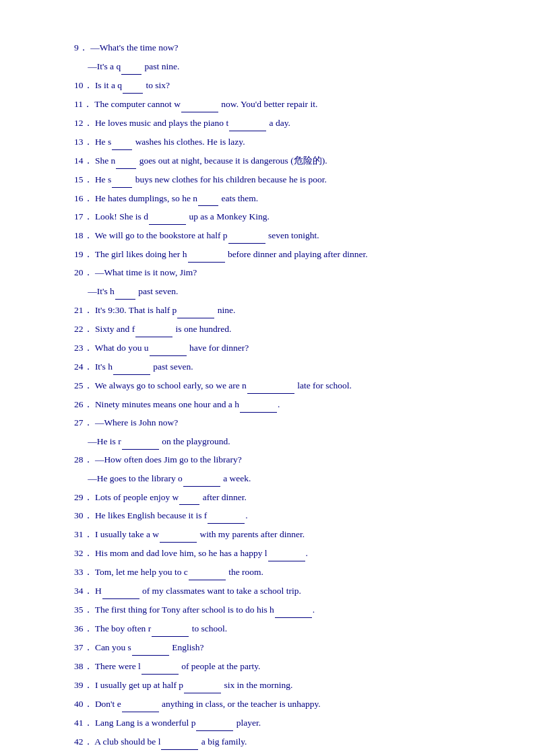 The width and height of the screenshot is (535, 756). I want to click on item-number: 18．, so click(84, 236).